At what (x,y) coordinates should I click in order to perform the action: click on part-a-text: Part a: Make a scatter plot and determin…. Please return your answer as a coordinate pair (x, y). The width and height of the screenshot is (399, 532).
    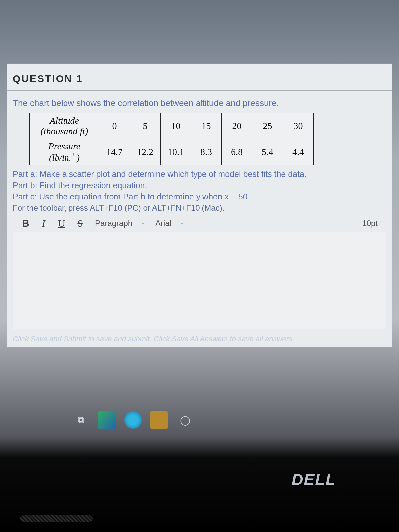
    Looking at the image, I should click on (200, 174).